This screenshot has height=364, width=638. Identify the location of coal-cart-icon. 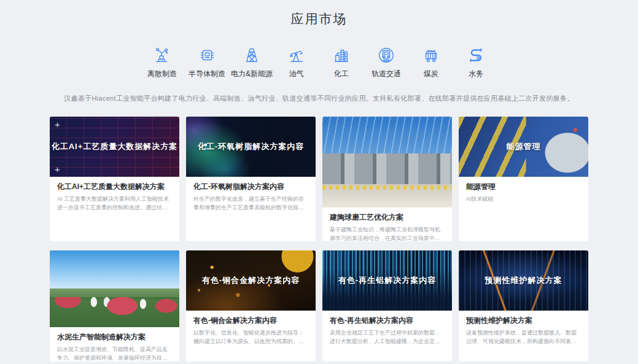
(431, 55).